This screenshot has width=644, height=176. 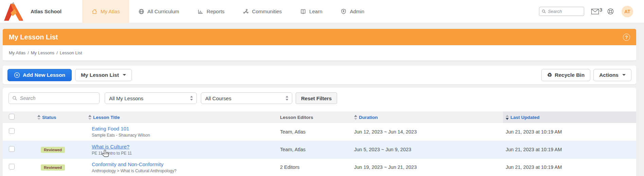 What do you see at coordinates (141, 12) in the screenshot?
I see `globe-icon` at bounding box center [141, 12].